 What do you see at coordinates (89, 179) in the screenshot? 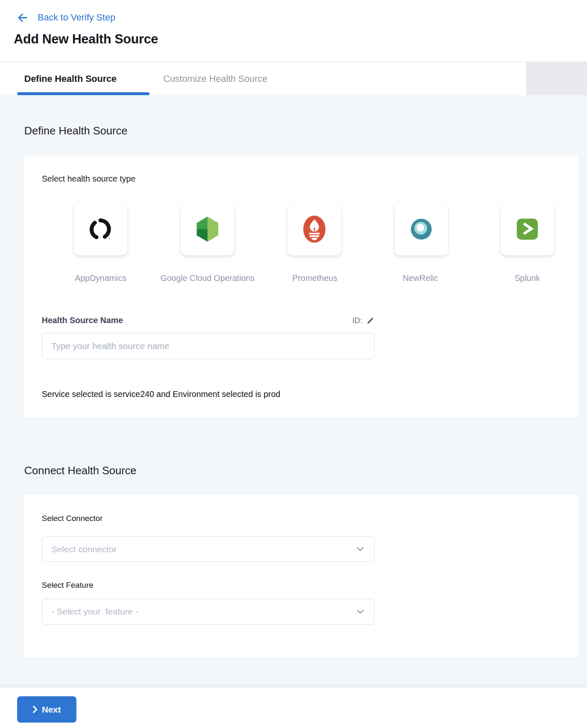
I see `select-type-label: Select health source type` at bounding box center [89, 179].